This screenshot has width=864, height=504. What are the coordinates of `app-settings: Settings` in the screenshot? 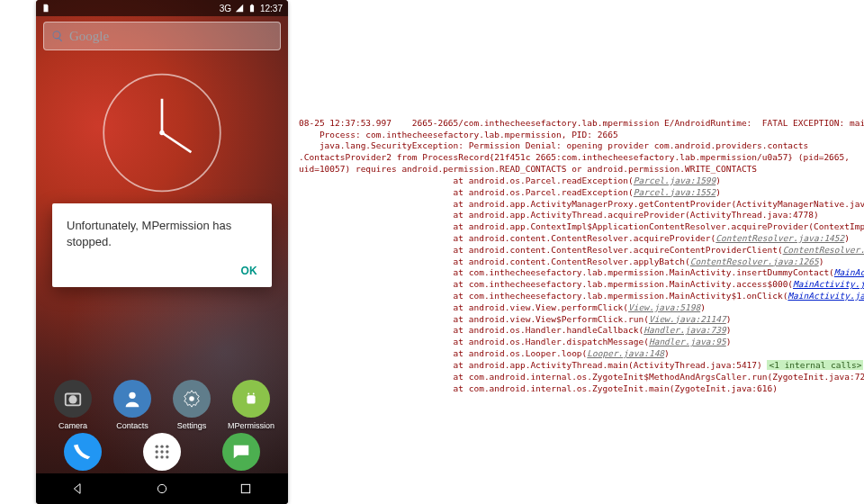 It's located at (192, 405).